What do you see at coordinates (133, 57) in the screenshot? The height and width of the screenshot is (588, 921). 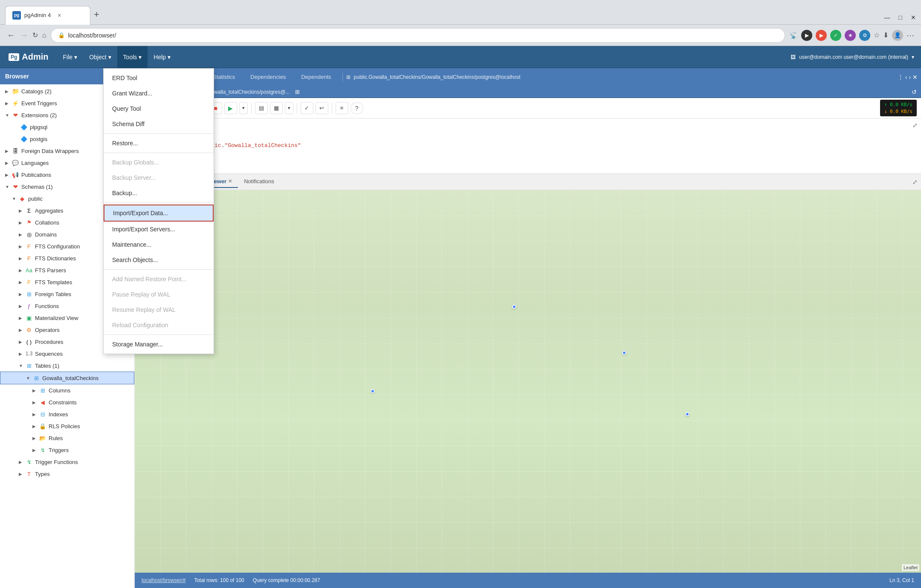 I see `menu-tools: Tools ▾` at bounding box center [133, 57].